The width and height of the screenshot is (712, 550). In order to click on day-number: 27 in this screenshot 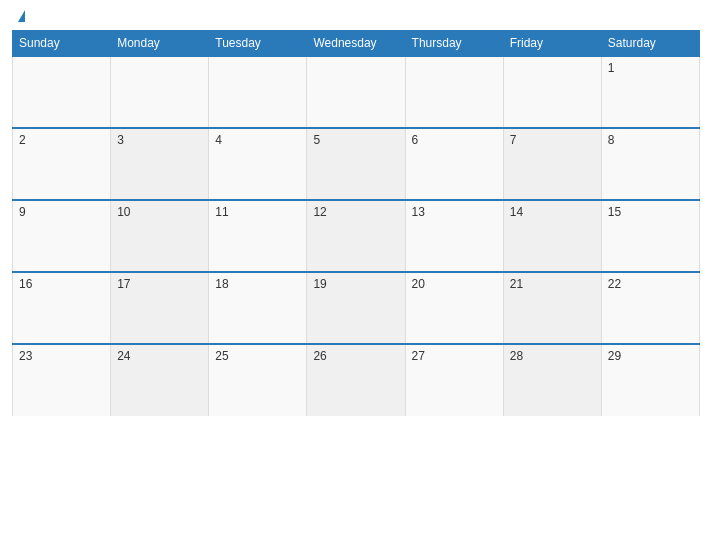, I will do `click(418, 356)`.